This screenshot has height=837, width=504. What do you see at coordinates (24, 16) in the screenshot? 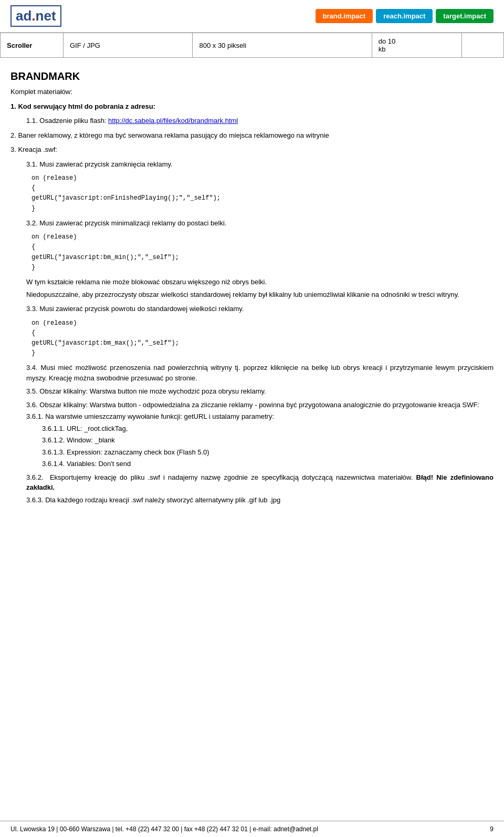
I see `logo-ad: ad` at bounding box center [24, 16].